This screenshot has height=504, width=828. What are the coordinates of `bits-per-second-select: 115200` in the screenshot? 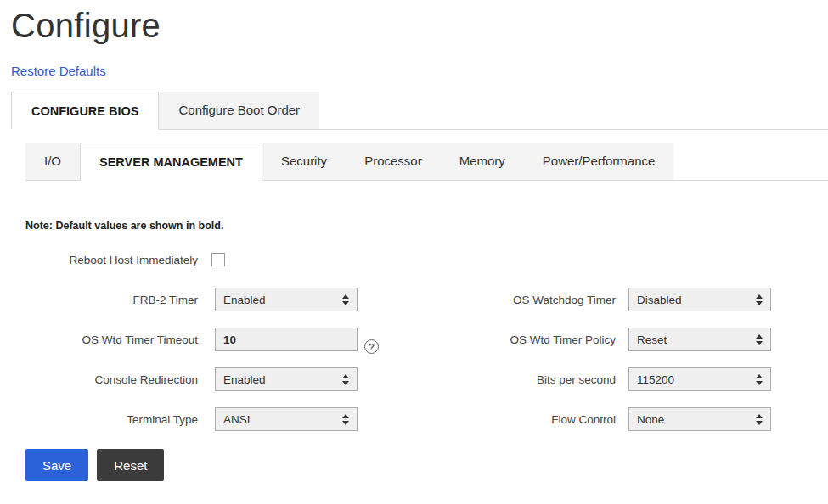 It's located at (700, 379).